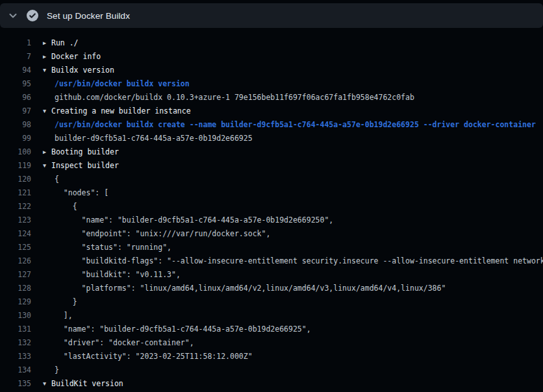 Image resolution: width=543 pixels, height=392 pixels. What do you see at coordinates (272, 261) in the screenshot?
I see `log-line-126: 126 "buildkitd-flags": "--allow-insecure…` at bounding box center [272, 261].